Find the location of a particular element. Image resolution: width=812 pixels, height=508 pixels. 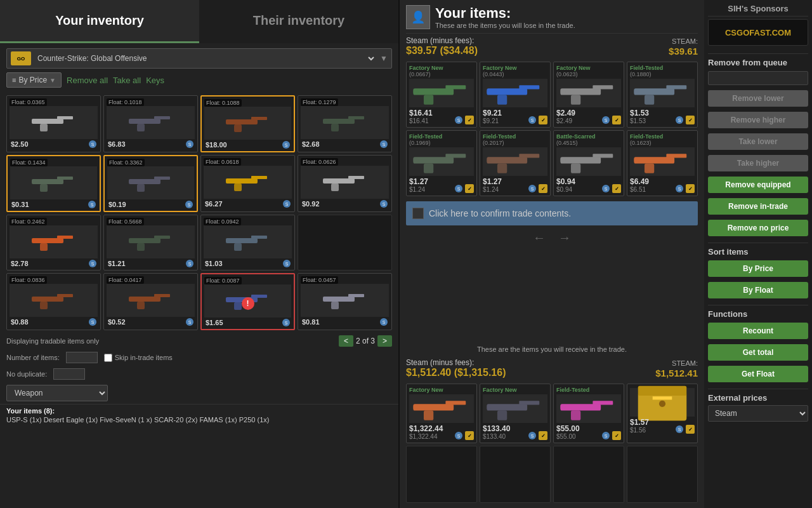

game-select-dropdown: Counter-Strike: Global Offensive is located at coordinates (206, 58).